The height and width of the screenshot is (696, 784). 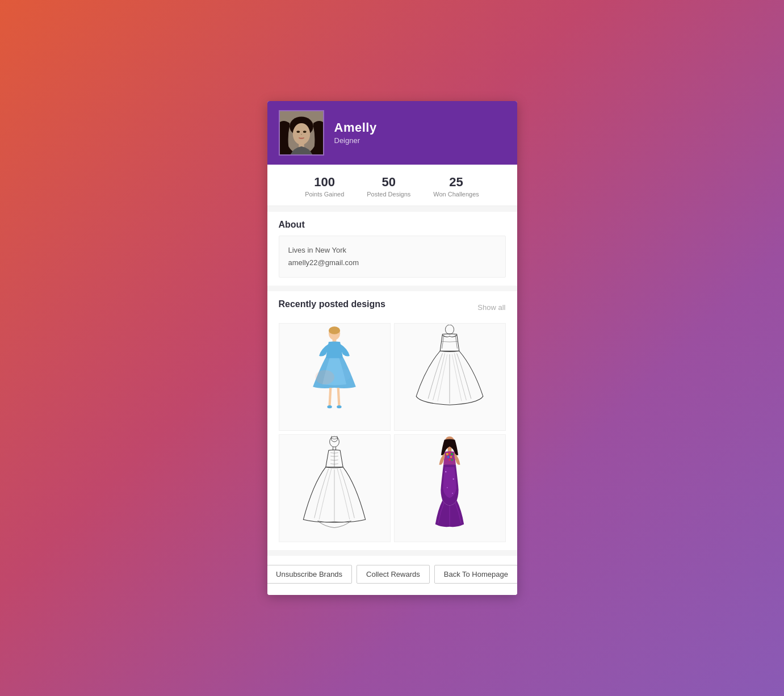 What do you see at coordinates (355, 133) in the screenshot?
I see `profile-info: Amelly Deigner` at bounding box center [355, 133].